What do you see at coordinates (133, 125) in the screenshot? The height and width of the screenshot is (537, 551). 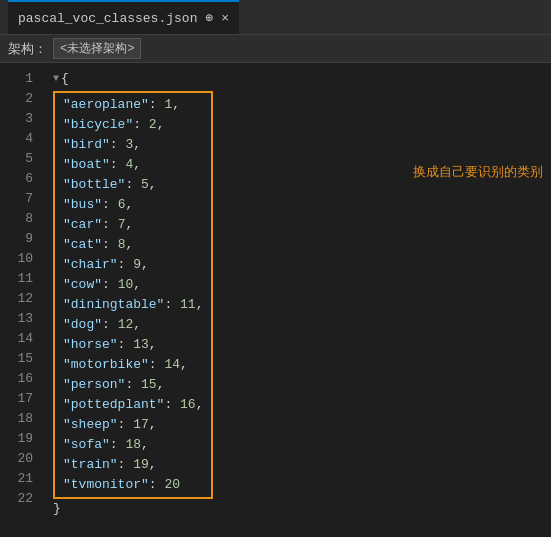 I see `code-line-3: "bicycle": 2,` at bounding box center [133, 125].